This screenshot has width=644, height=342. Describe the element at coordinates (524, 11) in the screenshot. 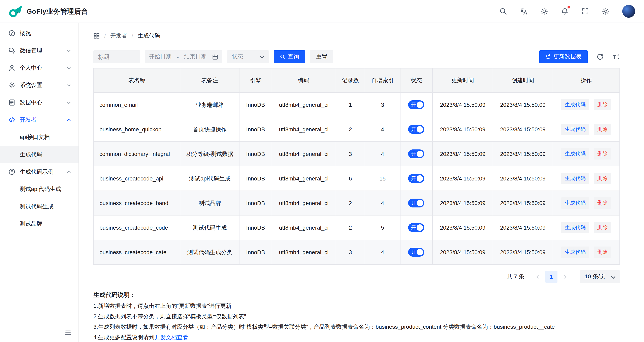

I see `translate-icon` at that location.